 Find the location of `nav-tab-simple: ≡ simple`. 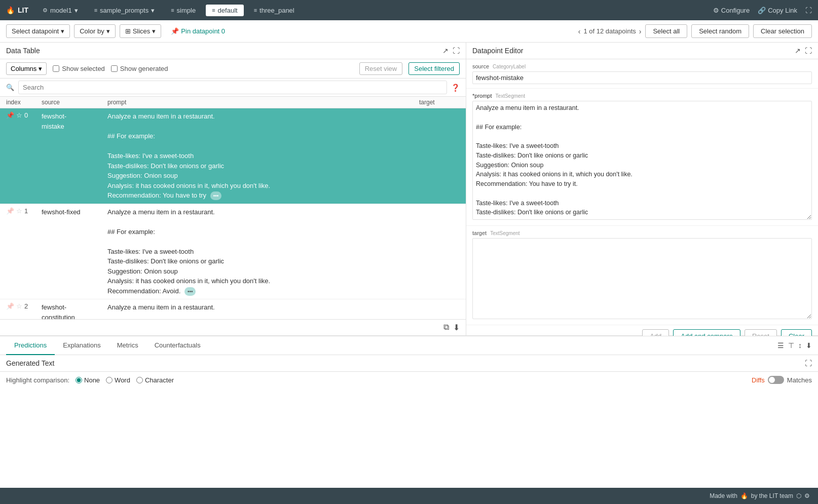

nav-tab-simple: ≡ simple is located at coordinates (183, 10).